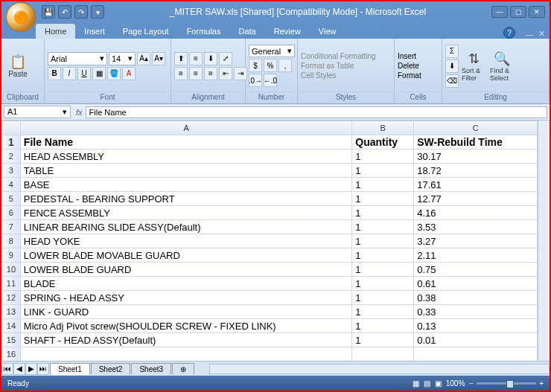 The height and width of the screenshot is (392, 551). Describe the element at coordinates (410, 76) in the screenshot. I see `format-cells-button: Format` at that location.